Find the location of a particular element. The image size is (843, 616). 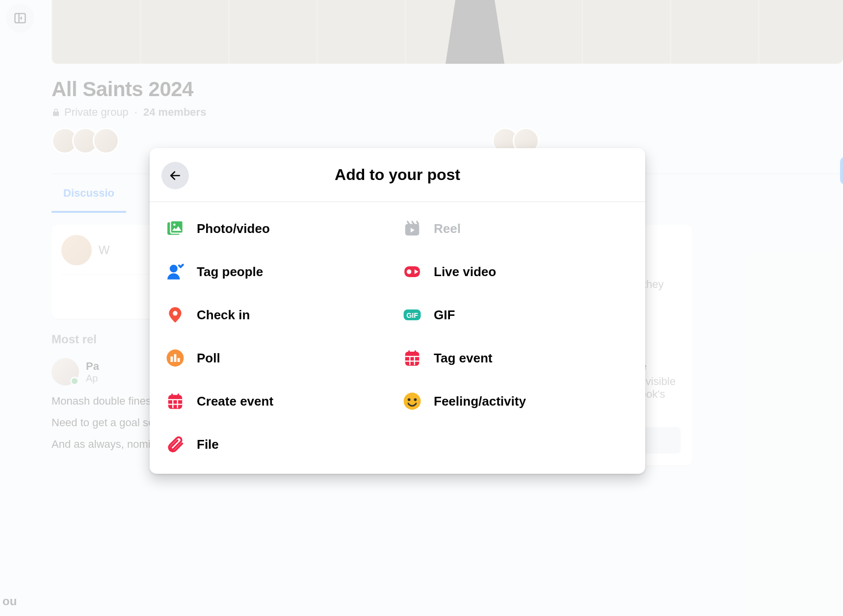

option-check-in: Check in is located at coordinates (279, 315).